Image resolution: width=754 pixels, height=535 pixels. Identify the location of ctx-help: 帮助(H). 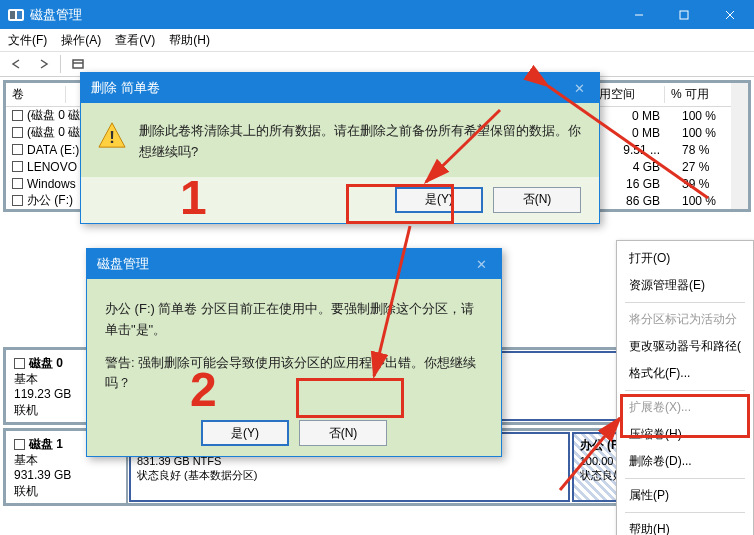
(685, 526).